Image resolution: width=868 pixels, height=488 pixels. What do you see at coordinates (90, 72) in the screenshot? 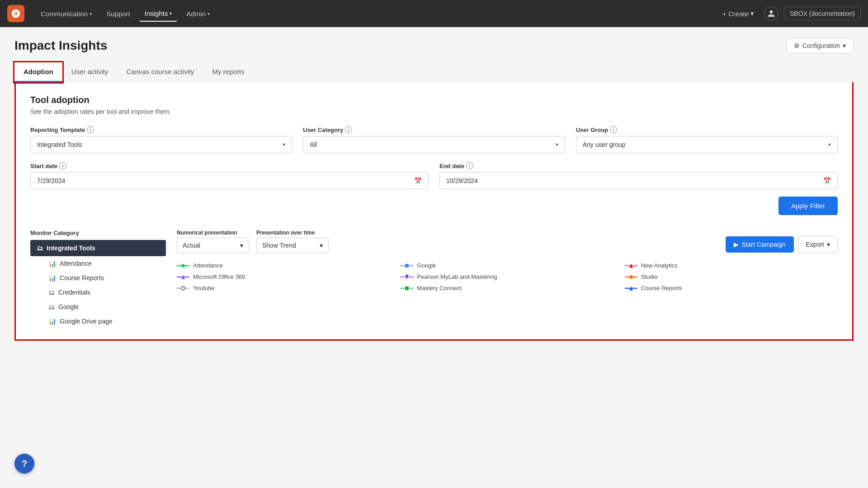
I see `tab-user-activity: User activity` at bounding box center [90, 72].